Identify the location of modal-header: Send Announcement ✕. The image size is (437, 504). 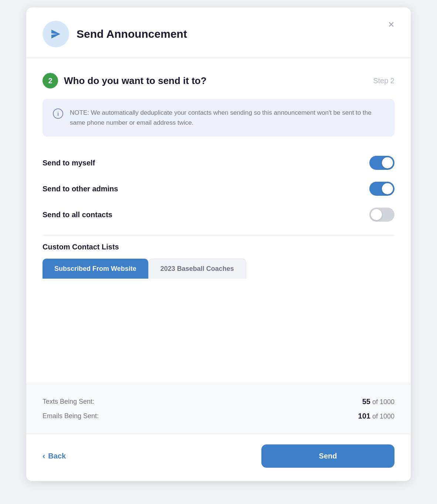
(218, 33).